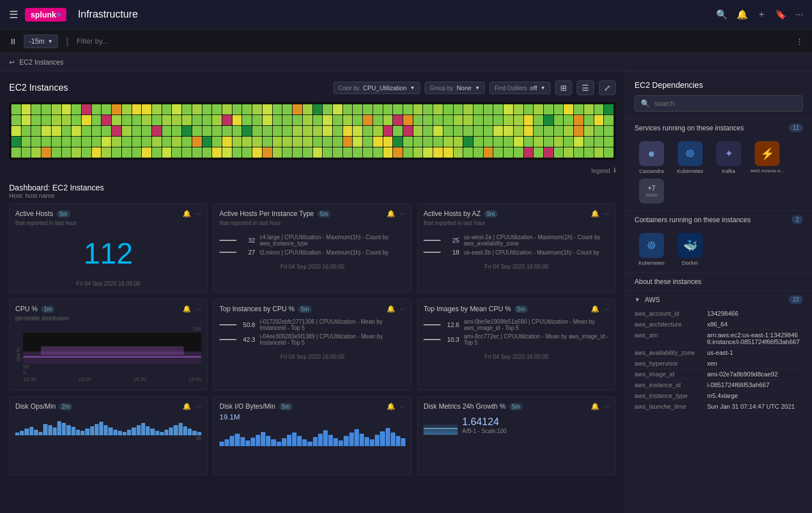 The image size is (812, 513). Describe the element at coordinates (800, 15) in the screenshot. I see `more-nav-icon: ···` at that location.